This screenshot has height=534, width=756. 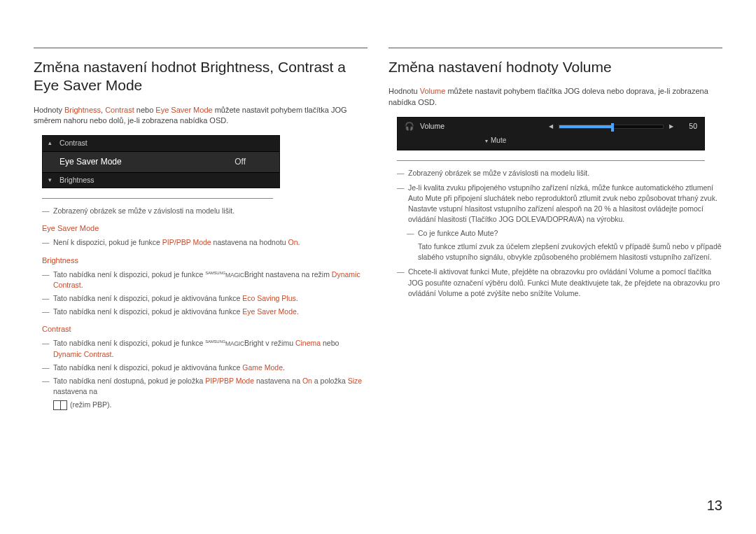 What do you see at coordinates (551, 133) in the screenshot?
I see `osd-volume-box: 🎧 Volume ◀ ▶ 50 ▾ Mute` at bounding box center [551, 133].